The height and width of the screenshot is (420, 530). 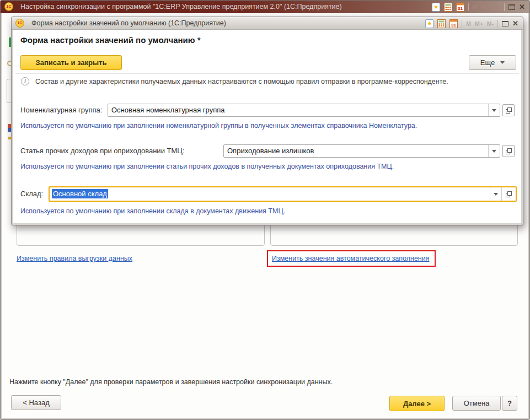 I want to click on command-bar-separator, so click(x=267, y=74).